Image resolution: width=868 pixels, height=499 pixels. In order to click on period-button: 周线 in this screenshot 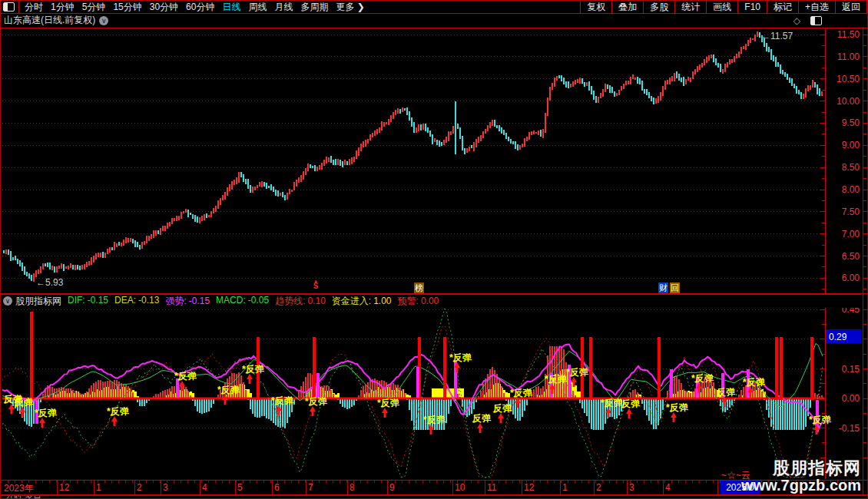, I will do `click(257, 8)`.